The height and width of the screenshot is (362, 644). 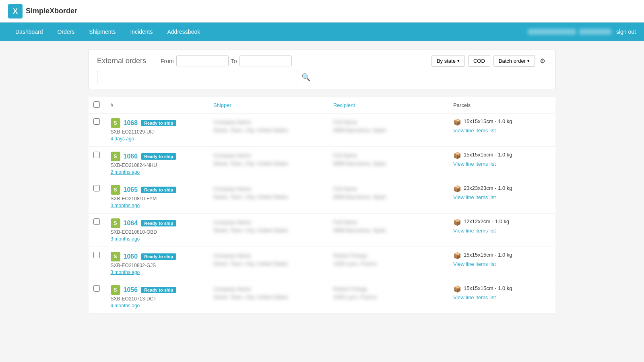 I want to click on table-row: S 1056 Ready to ship SXB-EO210713-DCT 4 …, so click(x=322, y=297).